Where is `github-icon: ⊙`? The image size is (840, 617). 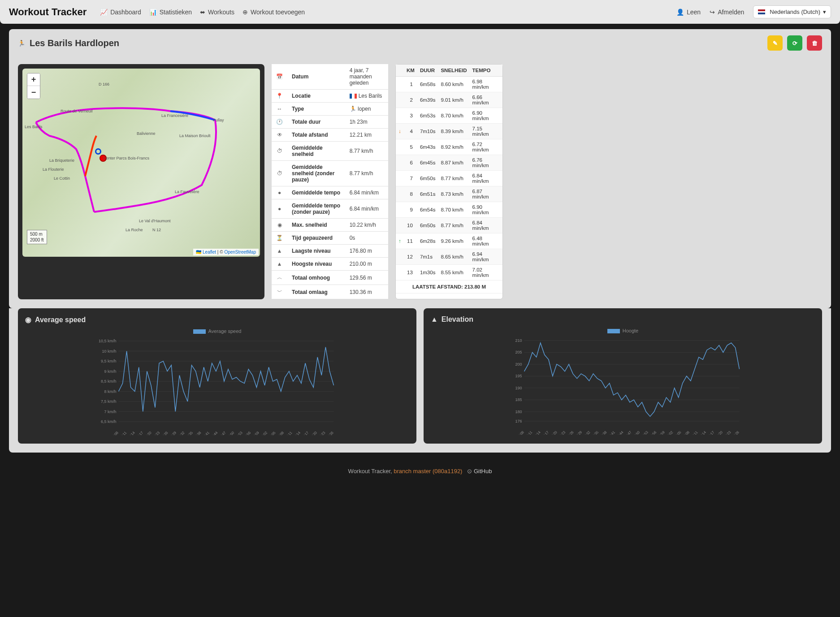
github-icon: ⊙ is located at coordinates (470, 471).